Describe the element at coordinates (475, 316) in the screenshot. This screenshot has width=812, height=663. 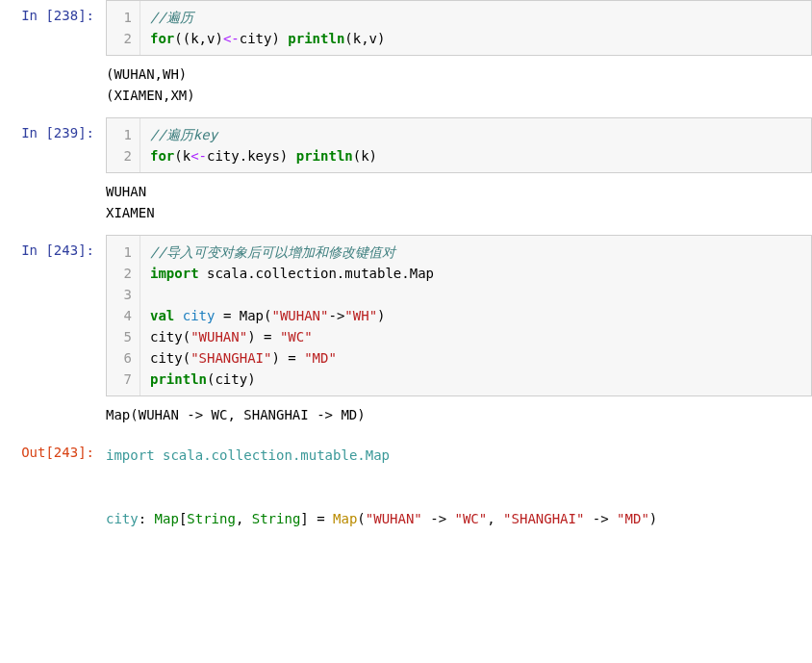
I see `code-line: val city = Map("WUHAN"->"WH")` at that location.